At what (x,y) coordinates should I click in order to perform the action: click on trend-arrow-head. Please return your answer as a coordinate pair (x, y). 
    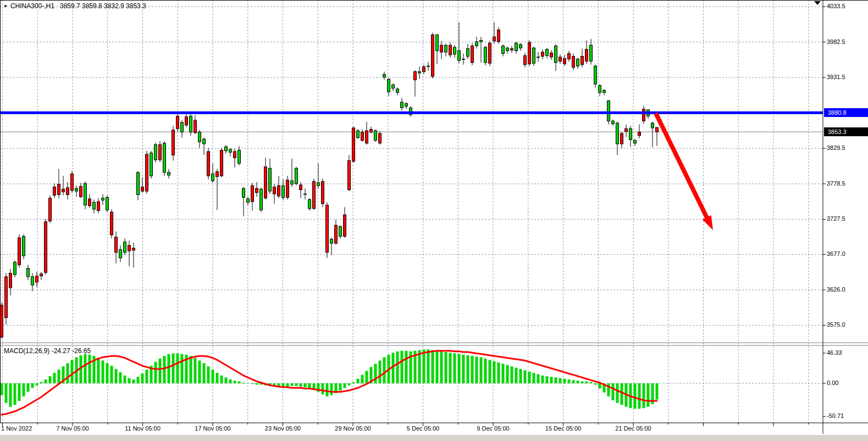
    Looking at the image, I should click on (707, 223).